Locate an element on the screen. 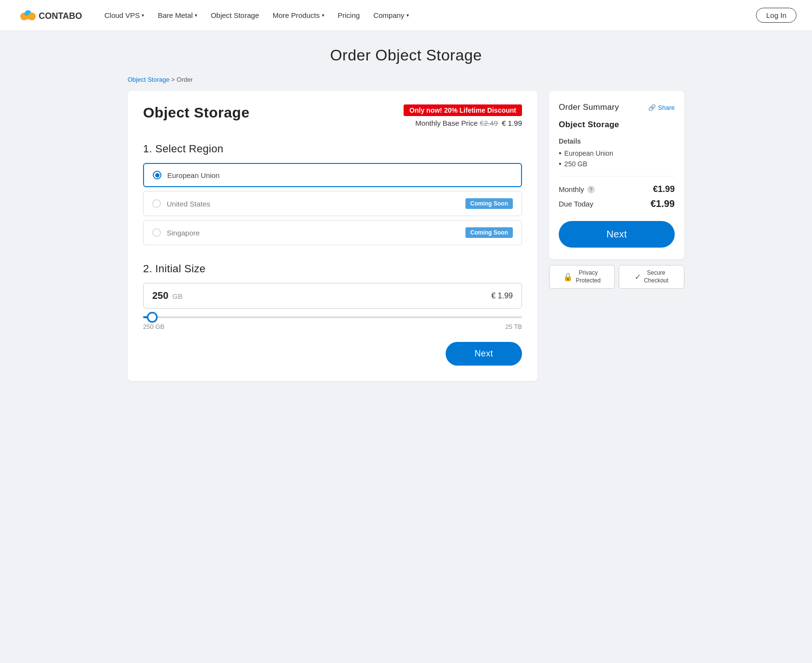 The width and height of the screenshot is (812, 663). lock-icon: 🔒 is located at coordinates (568, 277).